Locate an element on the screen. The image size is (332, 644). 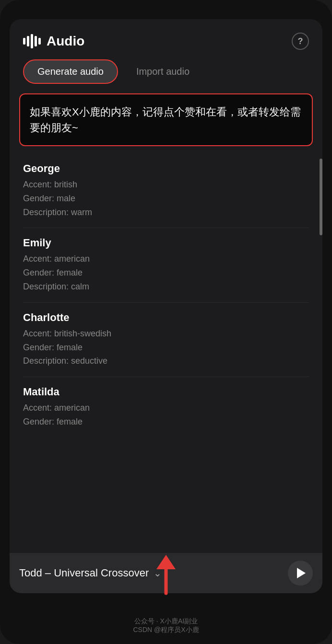
text-input-area: 如果喜欢X小鹿的内容，记得点个赞和在看，或者转发给需要的朋友~ is located at coordinates (166, 120).